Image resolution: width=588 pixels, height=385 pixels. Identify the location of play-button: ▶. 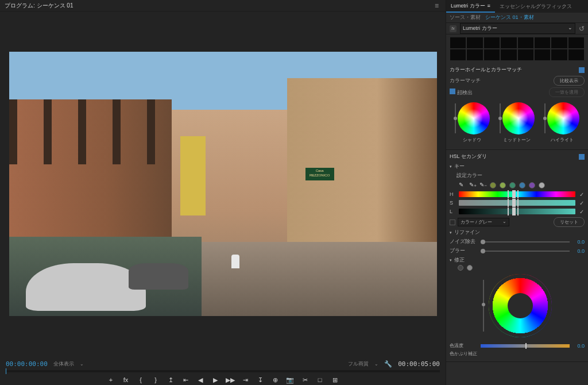
(215, 380).